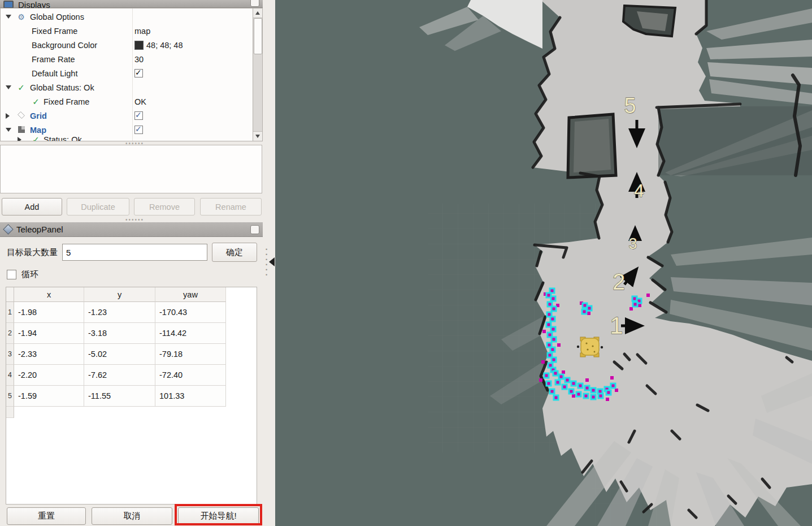 The height and width of the screenshot is (526, 812). Describe the element at coordinates (120, 334) in the screenshot. I see `cell-y: -3.18` at that location.